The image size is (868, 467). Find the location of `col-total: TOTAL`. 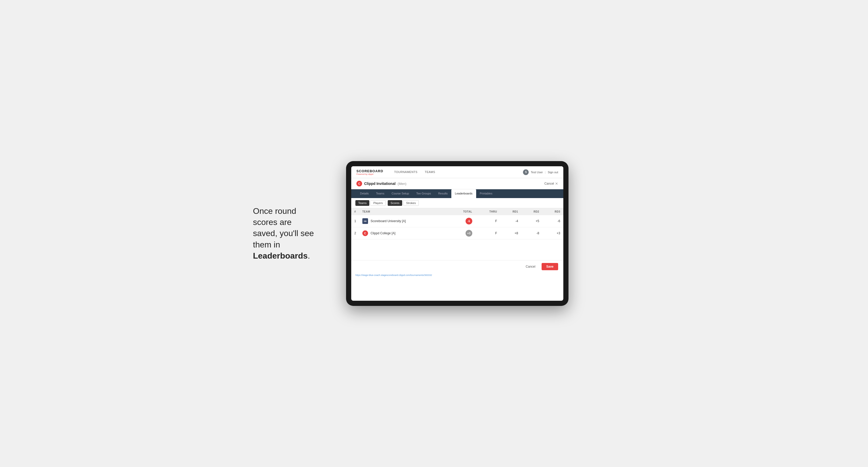

col-total: TOTAL is located at coordinates (462, 212).